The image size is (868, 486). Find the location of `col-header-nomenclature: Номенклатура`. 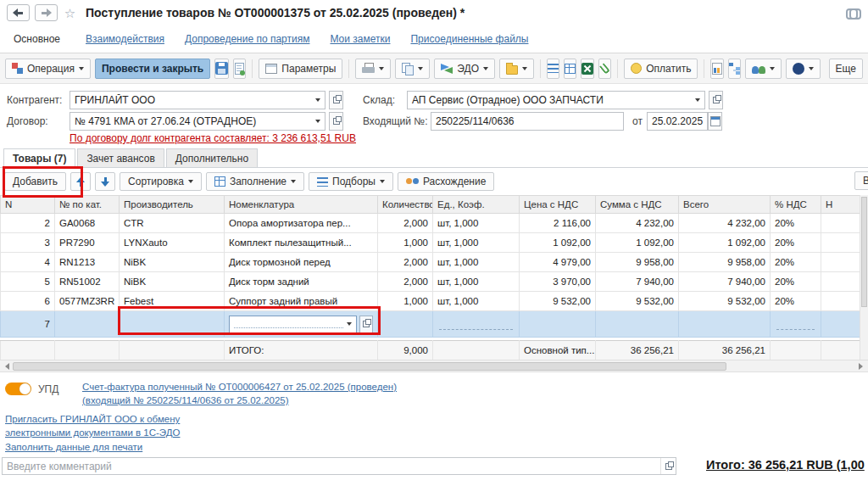

col-header-nomenclature: Номенклатура is located at coordinates (302, 205).